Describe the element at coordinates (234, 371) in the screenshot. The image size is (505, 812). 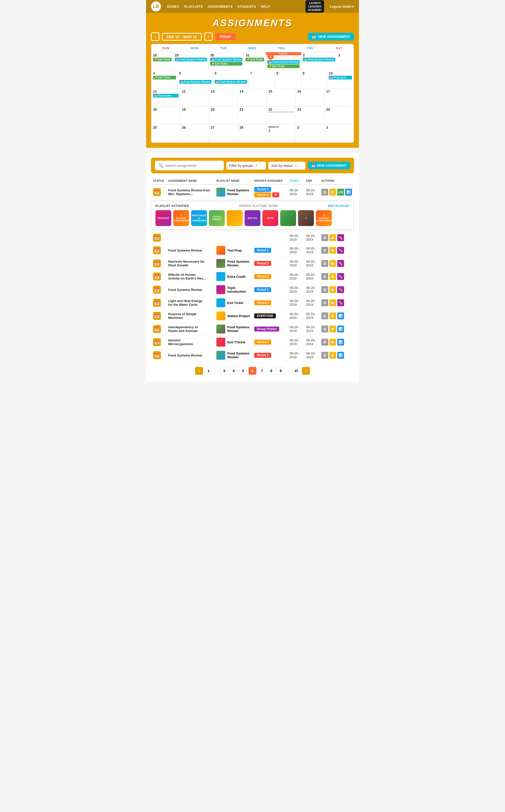
I see `pagination-page-4: 4` at that location.